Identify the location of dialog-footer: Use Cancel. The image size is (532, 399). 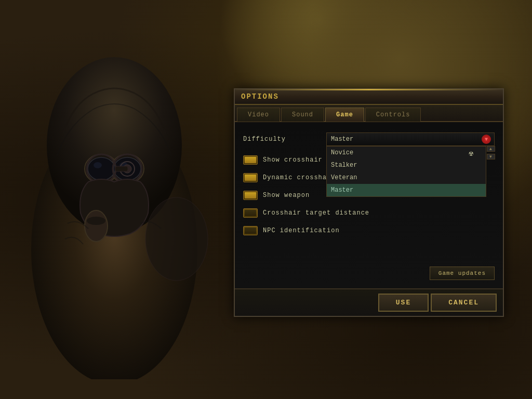
(369, 302).